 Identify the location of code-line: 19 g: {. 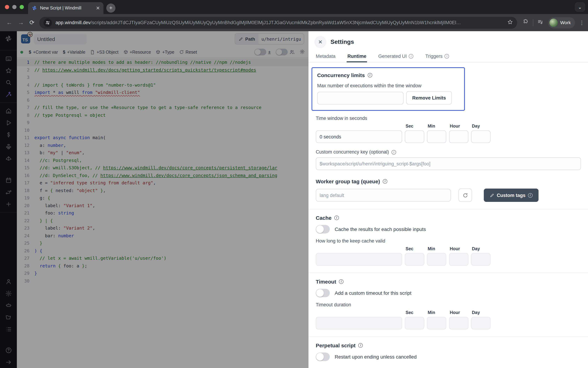
(163, 198).